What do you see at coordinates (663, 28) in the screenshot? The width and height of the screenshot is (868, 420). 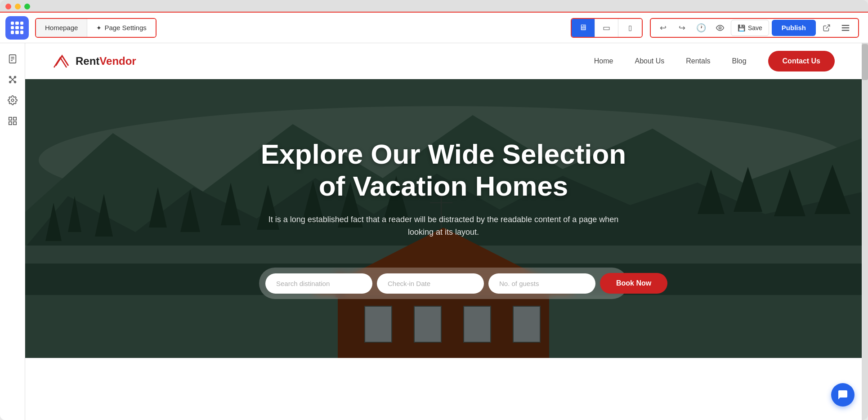 I see `undo-button: ↩` at bounding box center [663, 28].